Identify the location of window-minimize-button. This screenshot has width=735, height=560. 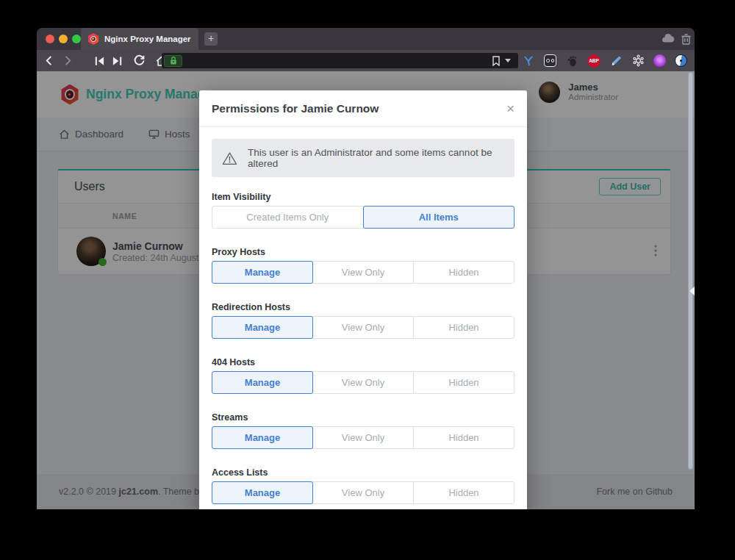
(63, 39).